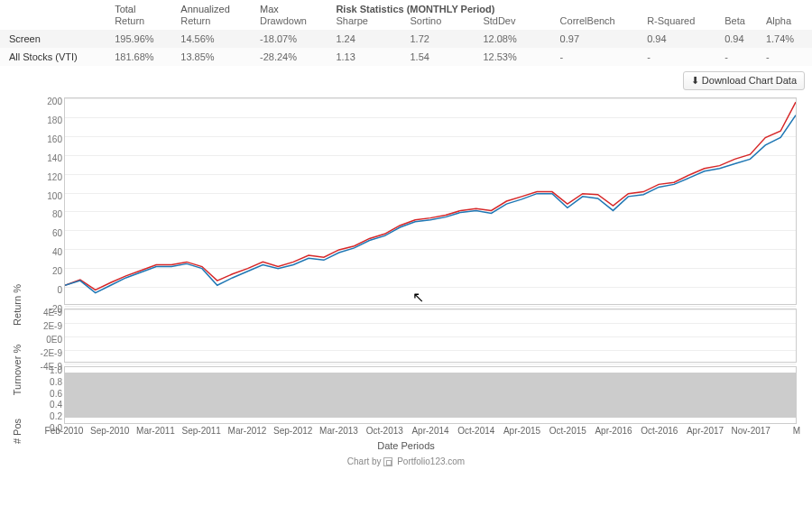 This screenshot has width=812, height=516. What do you see at coordinates (406, 462) in the screenshot?
I see `chart-attribution: Chart by Portfolio123.com` at bounding box center [406, 462].